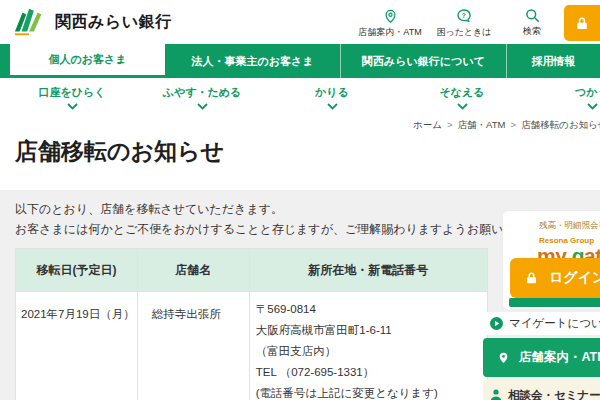  Describe the element at coordinates (87, 60) in the screenshot. I see `tab-personal-label: 個人のお客さま` at that location.